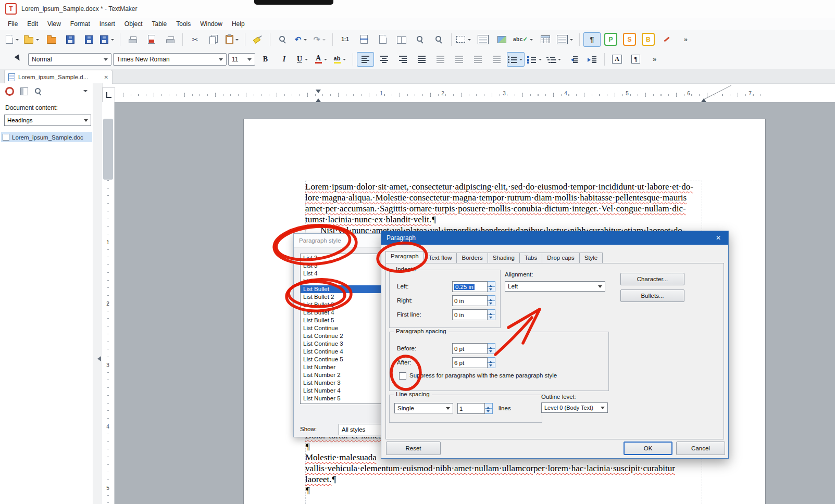 Image resolution: width=835 pixels, height=504 pixels. Describe the element at coordinates (159, 24) in the screenshot. I see `menu-item: Table` at that location.